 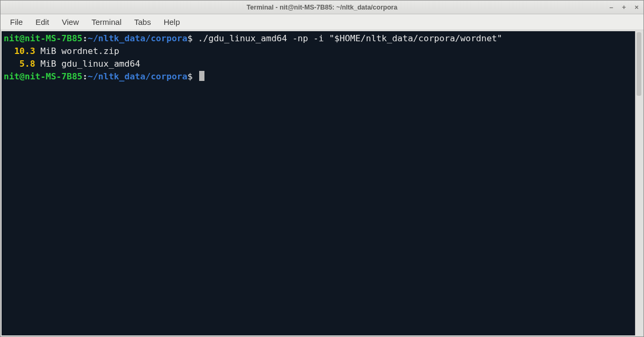 I want to click on menu-view: View, so click(x=70, y=22).